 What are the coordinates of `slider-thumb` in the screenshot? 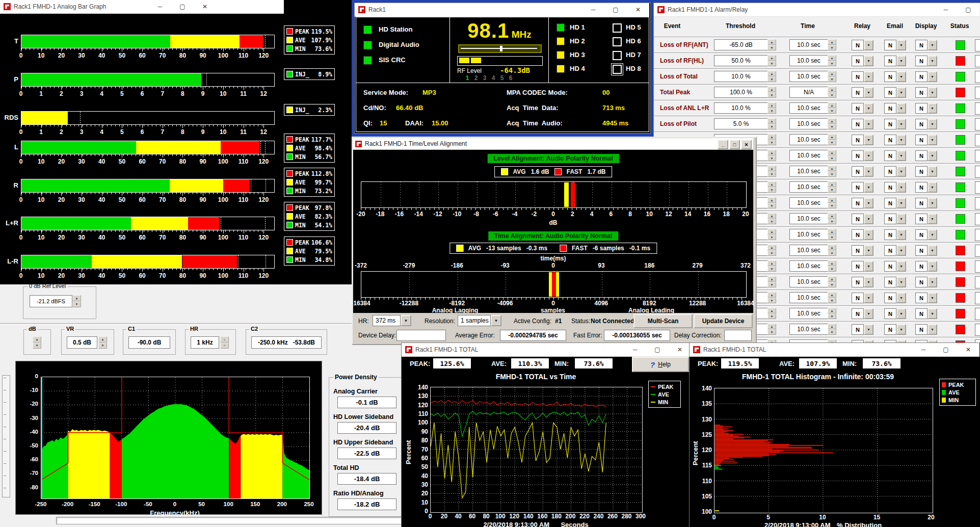 It's located at (501, 49).